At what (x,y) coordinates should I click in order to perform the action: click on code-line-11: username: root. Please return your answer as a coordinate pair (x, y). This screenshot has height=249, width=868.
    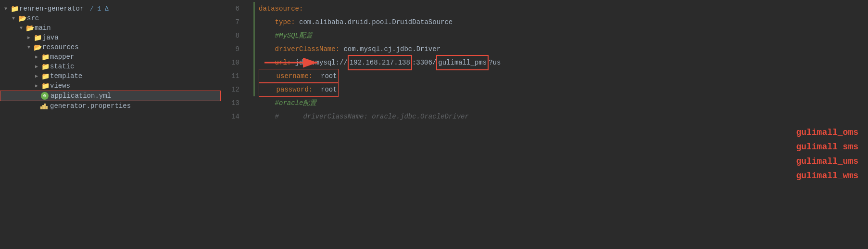
    Looking at the image, I should click on (564, 76).